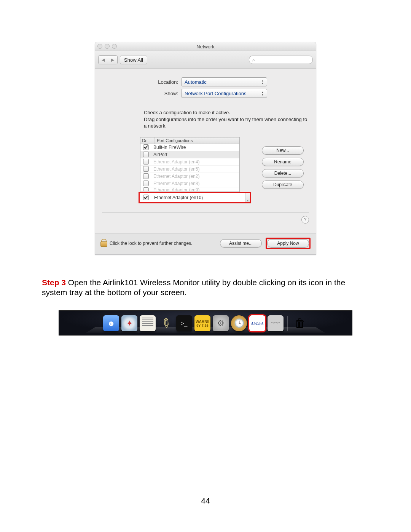 Image resolution: width=411 pixels, height=532 pixels. What do you see at coordinates (224, 82) in the screenshot?
I see `location-select: Automatic ▴▾` at bounding box center [224, 82].